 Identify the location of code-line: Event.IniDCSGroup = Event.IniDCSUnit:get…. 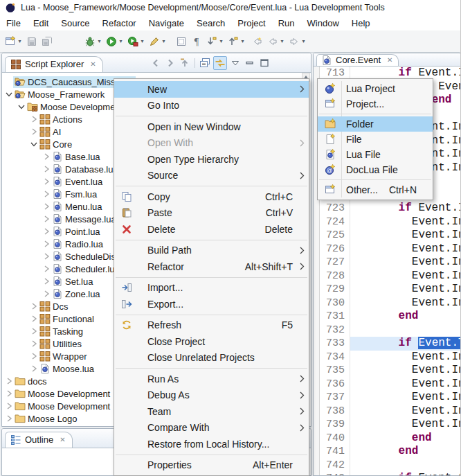
(406, 398).